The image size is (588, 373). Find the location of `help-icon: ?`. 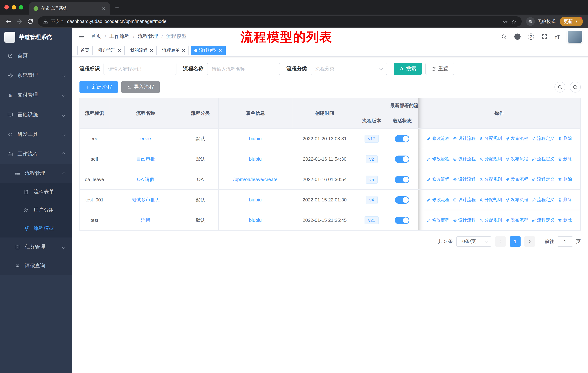

help-icon: ? is located at coordinates (531, 37).